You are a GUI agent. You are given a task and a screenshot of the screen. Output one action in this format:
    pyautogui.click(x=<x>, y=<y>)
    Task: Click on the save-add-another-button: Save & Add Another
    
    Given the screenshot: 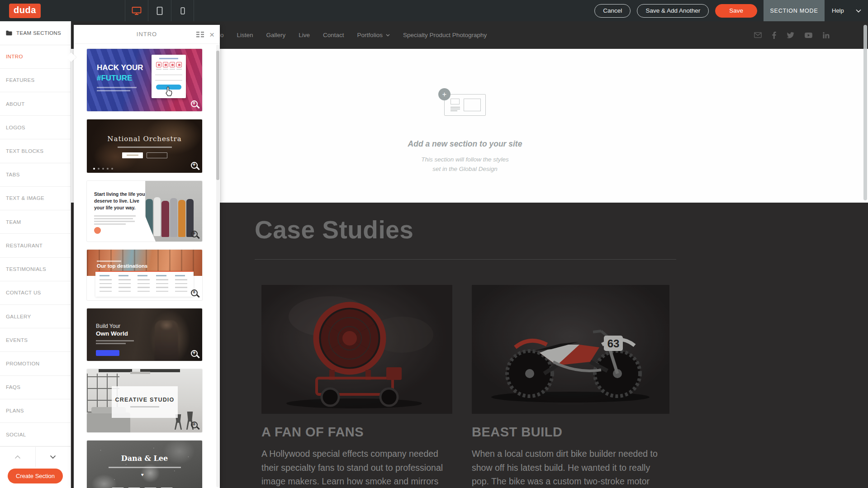 What is the action you would take?
    pyautogui.click(x=673, y=11)
    